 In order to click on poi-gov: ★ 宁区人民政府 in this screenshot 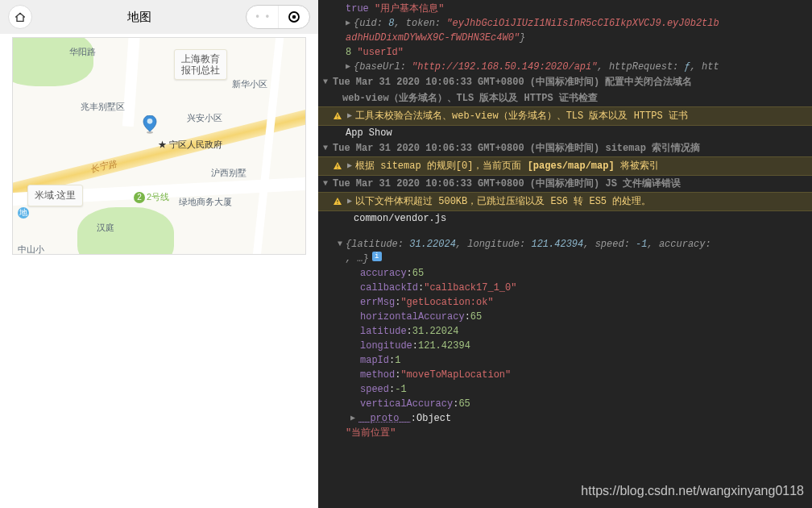, I will do `click(190, 145)`.